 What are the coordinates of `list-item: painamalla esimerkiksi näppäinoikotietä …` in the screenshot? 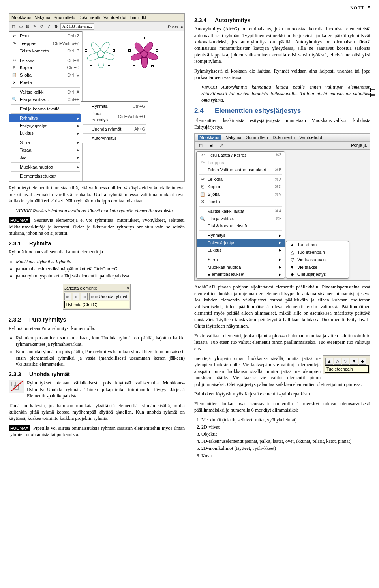 It's located at (100, 269).